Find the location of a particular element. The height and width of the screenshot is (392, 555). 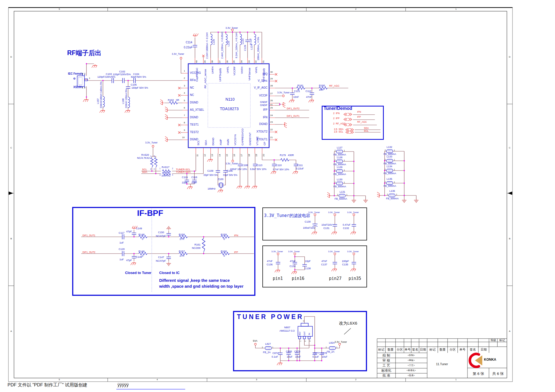

schematic-label: VCCSYN is located at coordinates (235, 140).